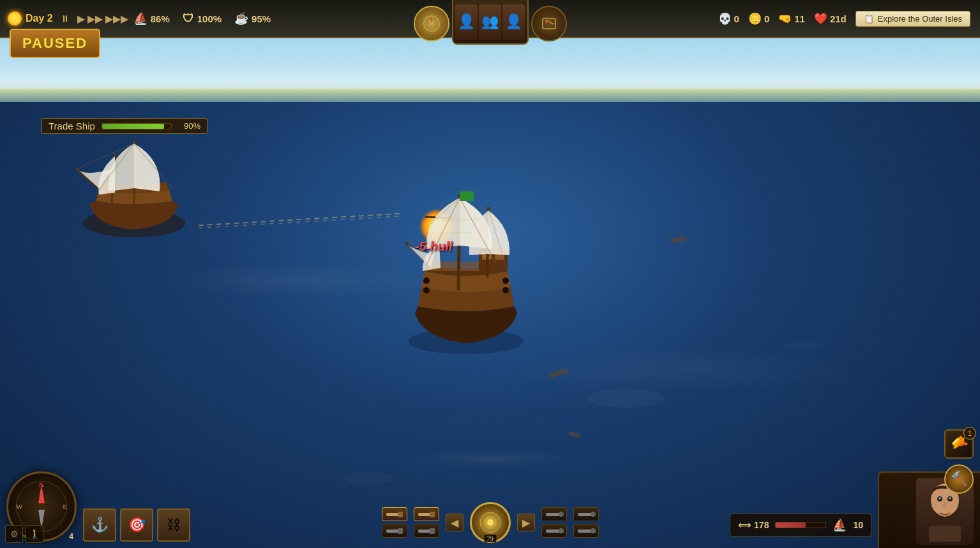 This screenshot has height=548, width=980. I want to click on food-value: 95%, so click(261, 19).